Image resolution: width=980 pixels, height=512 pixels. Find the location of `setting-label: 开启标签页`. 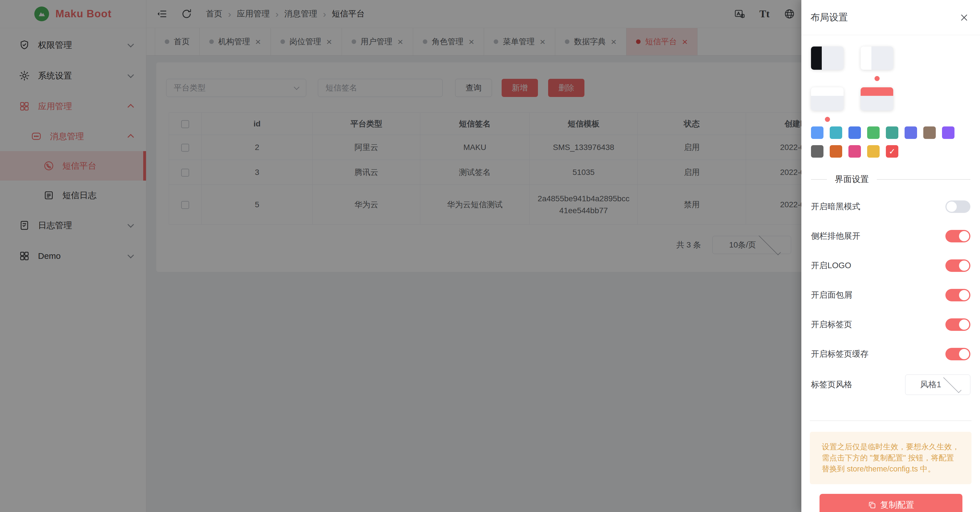

setting-label: 开启标签页 is located at coordinates (832, 324).